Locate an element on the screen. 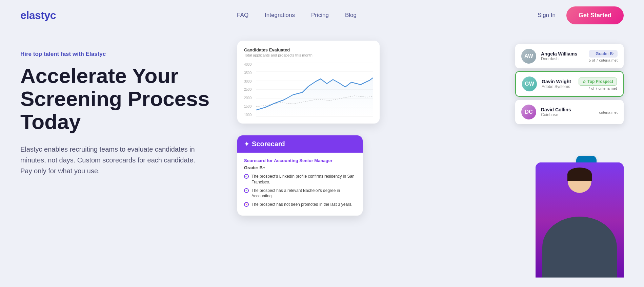 This screenshot has height=287, width=644. scorecard-item-2: ✓ The prospect has a relevant Bachelor's… is located at coordinates (300, 194).